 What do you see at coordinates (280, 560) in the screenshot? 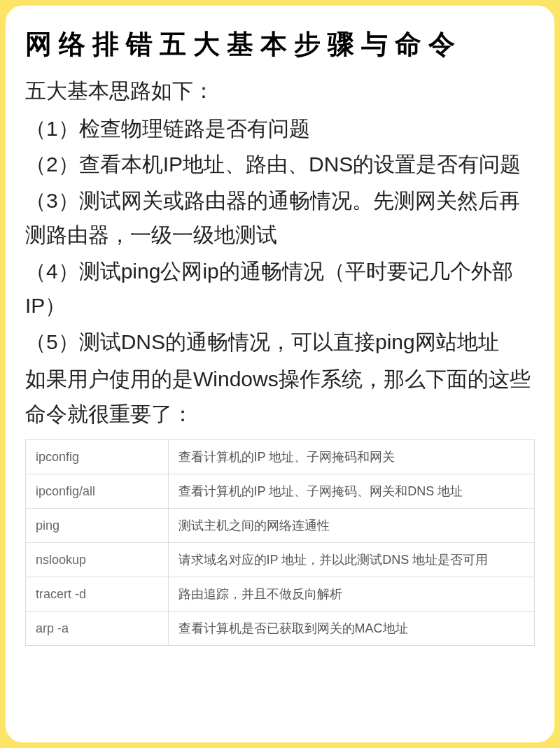
I see `table-row: nslookup 请求域名对应的IP 地址，并以此测试DNS 地址是否可用` at bounding box center [280, 560].